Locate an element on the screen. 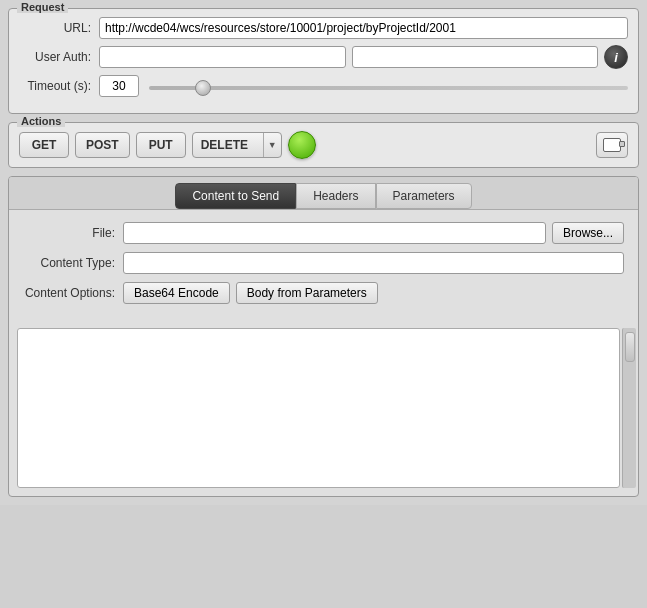 This screenshot has width=647, height=608. user-auth-row: User Auth: i is located at coordinates (324, 57).